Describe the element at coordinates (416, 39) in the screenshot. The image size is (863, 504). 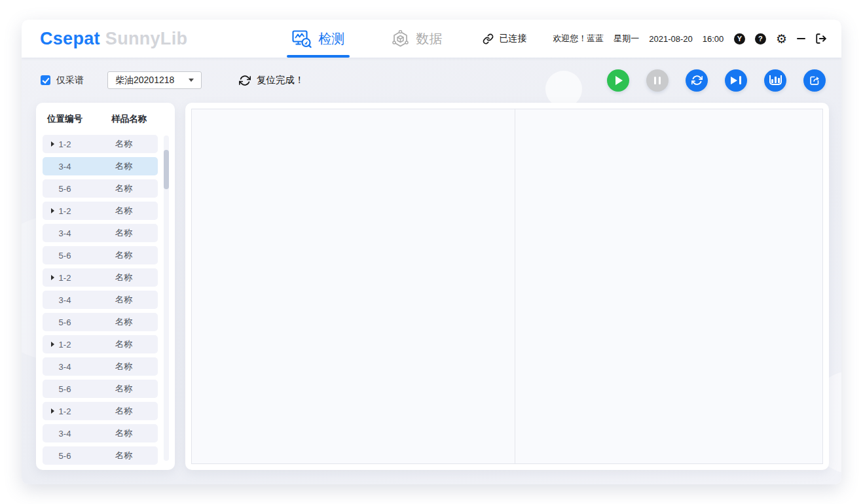
I see `tab-data: 数据` at that location.